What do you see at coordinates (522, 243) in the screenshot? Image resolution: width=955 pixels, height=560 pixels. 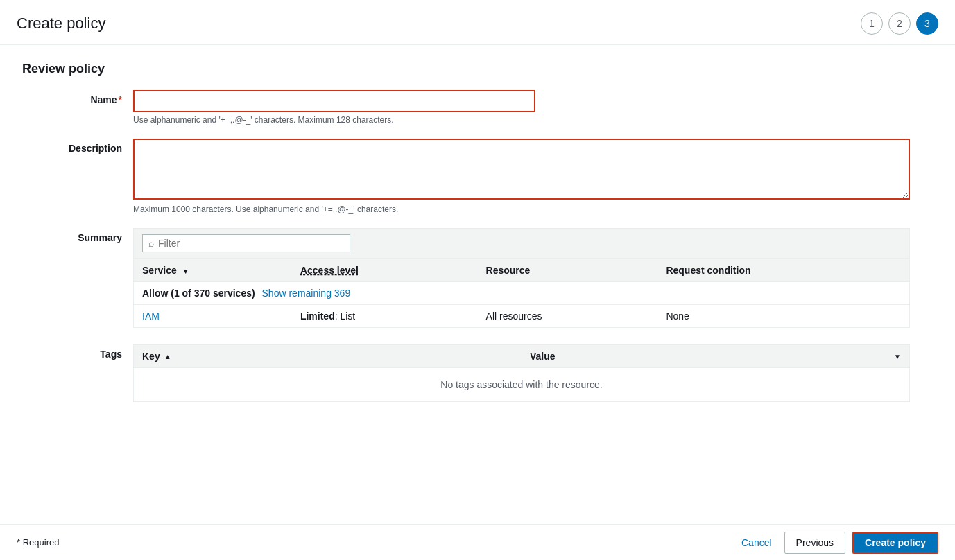 I see `filter-bar: ⌕` at bounding box center [522, 243].